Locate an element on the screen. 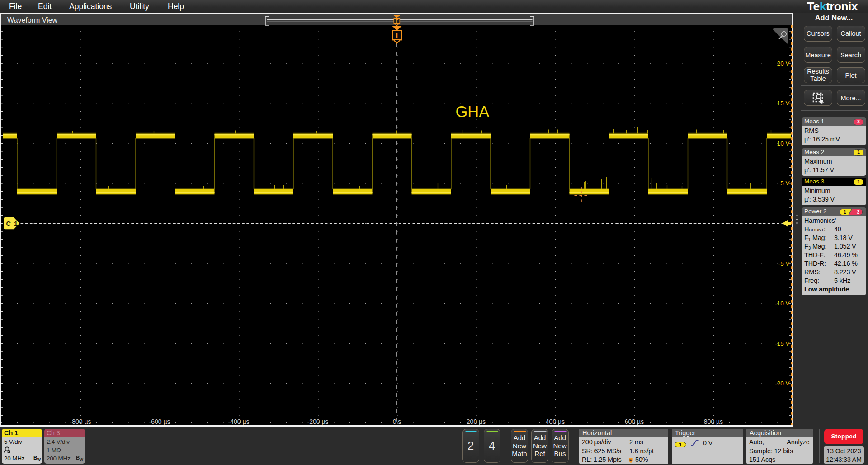  svg-text: 15 V is located at coordinates (783, 103).